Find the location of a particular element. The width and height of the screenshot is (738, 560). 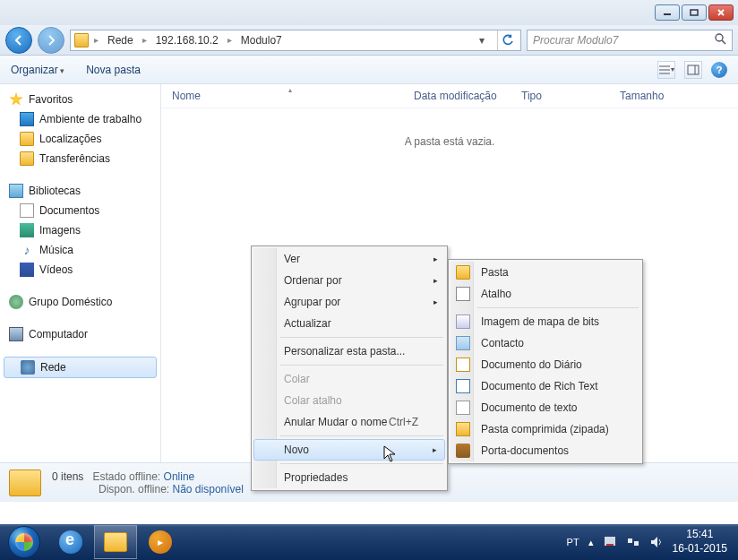

menu-group: Agrupar por▸ is located at coordinates (349, 302).